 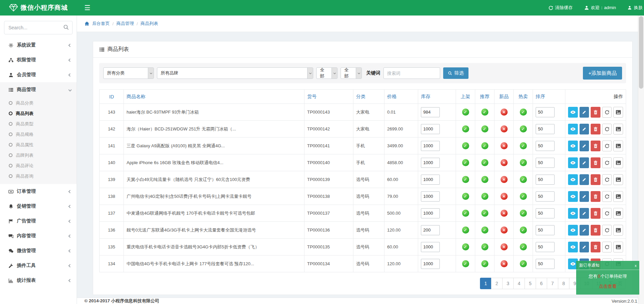 I want to click on sidebar-item-统计报表: 统计报表, so click(x=38, y=280).